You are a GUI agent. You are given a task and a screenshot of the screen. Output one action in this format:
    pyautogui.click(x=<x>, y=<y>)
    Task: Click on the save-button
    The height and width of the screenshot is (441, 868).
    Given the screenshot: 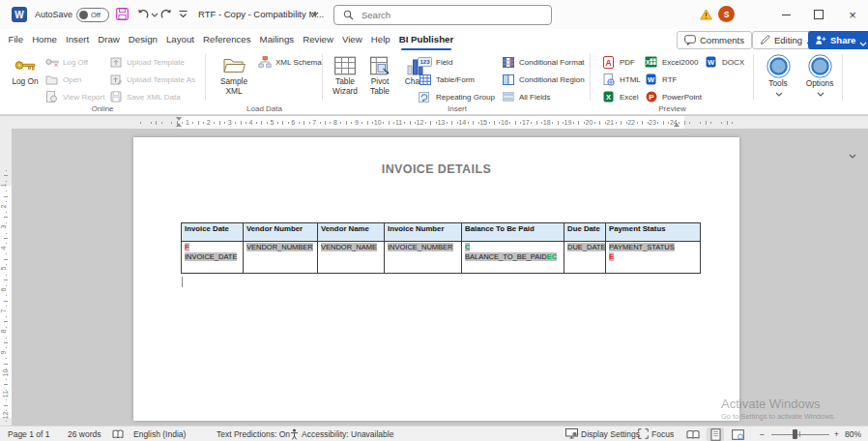 What is the action you would take?
    pyautogui.click(x=122, y=14)
    